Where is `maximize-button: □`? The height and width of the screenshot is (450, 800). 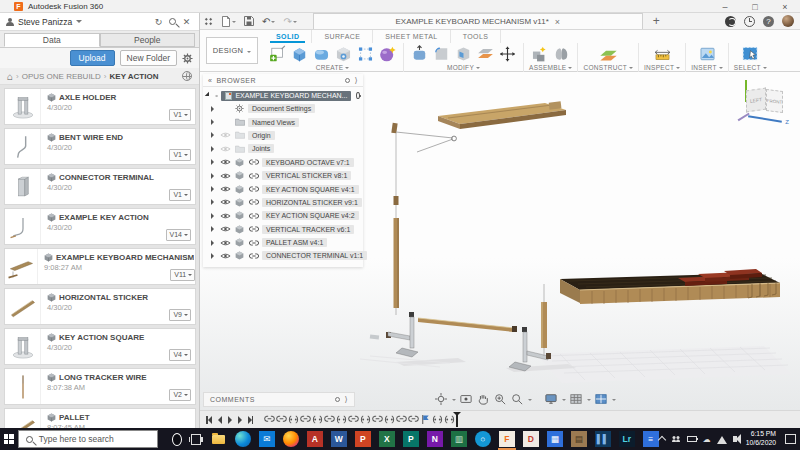 maximize-button: □ is located at coordinates (755, 6).